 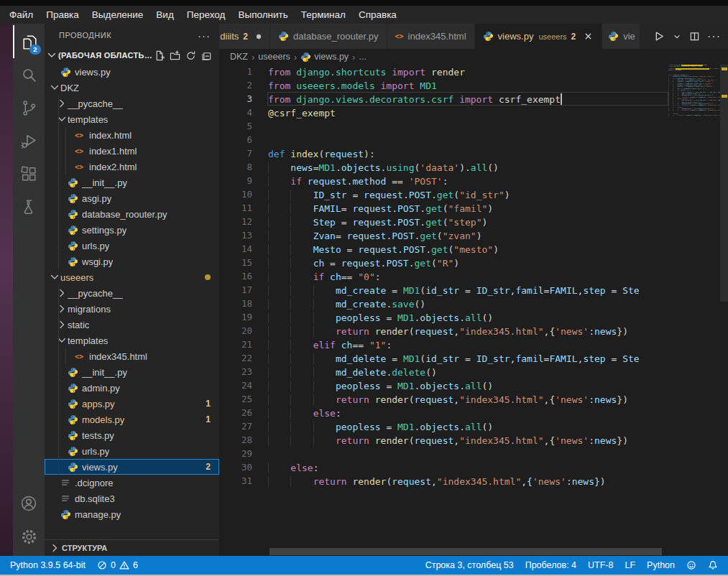 I want to click on code-line-3: 3from django.views.decorators.csrf impor…, so click(x=444, y=99).